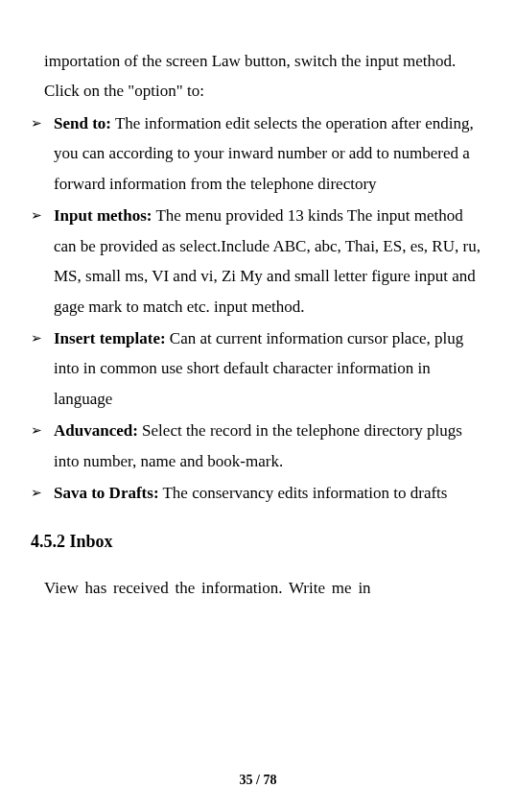 The width and height of the screenshot is (516, 812). Describe the element at coordinates (265, 77) in the screenshot. I see `intro-paragraph: importation of the screen Law button, sw…` at that location.